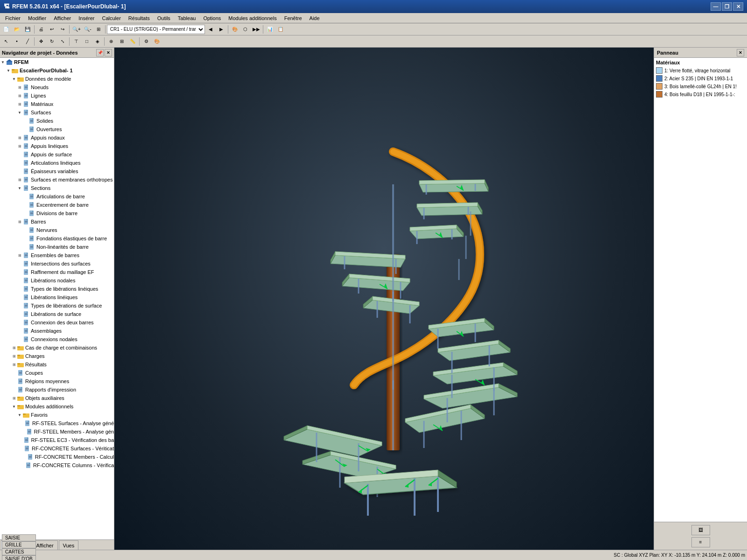 This screenshot has height=560, width=747. I want to click on close-btn: ✕, so click(738, 7).